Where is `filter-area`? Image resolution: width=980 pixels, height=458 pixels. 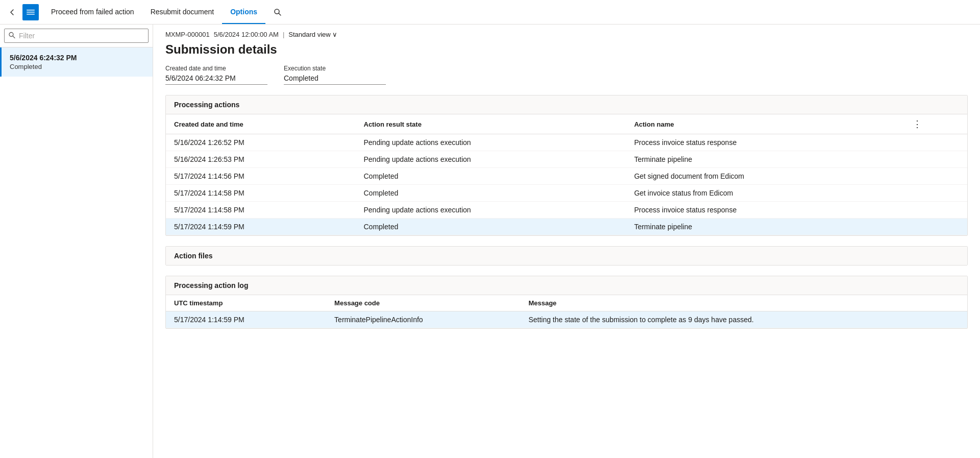 filter-area is located at coordinates (77, 36).